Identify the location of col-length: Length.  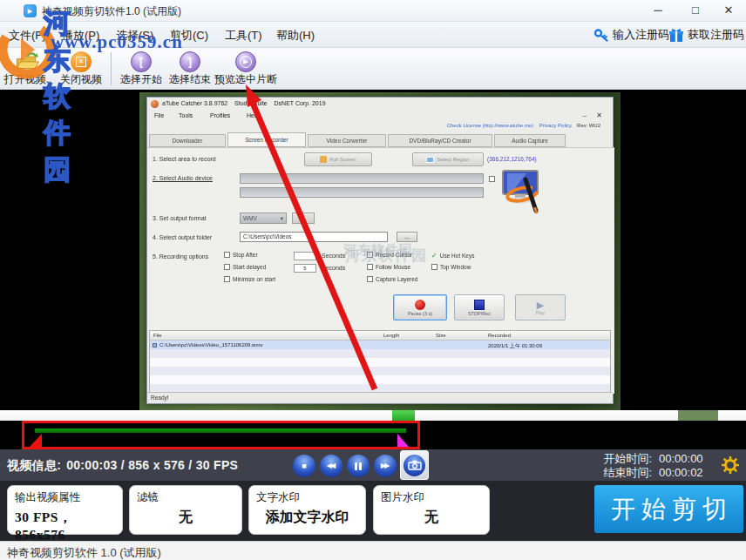
(391, 335).